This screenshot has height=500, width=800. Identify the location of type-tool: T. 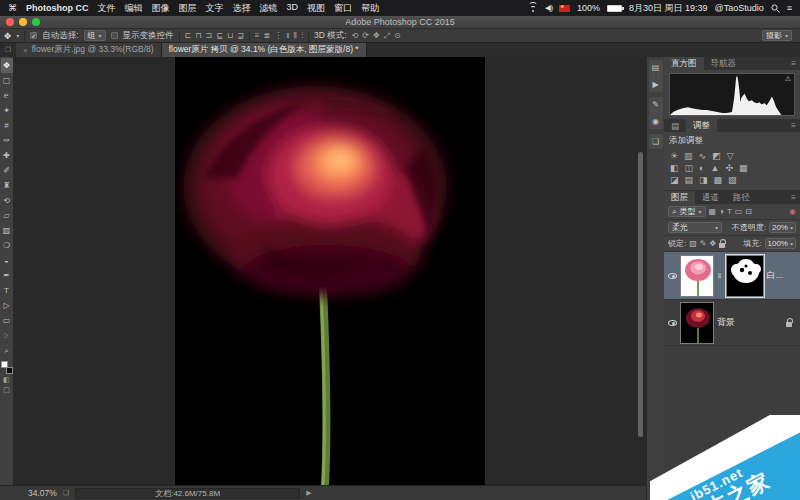
(7, 290).